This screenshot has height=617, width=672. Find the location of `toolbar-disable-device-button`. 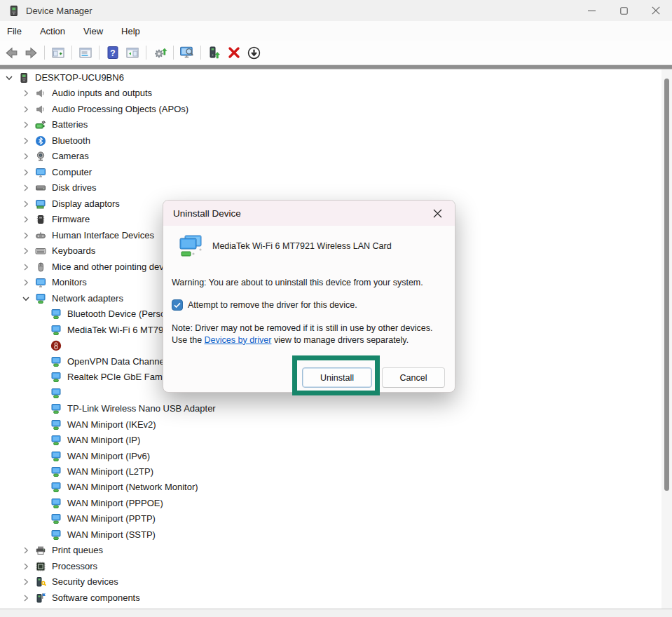

toolbar-disable-device-button is located at coordinates (254, 53).